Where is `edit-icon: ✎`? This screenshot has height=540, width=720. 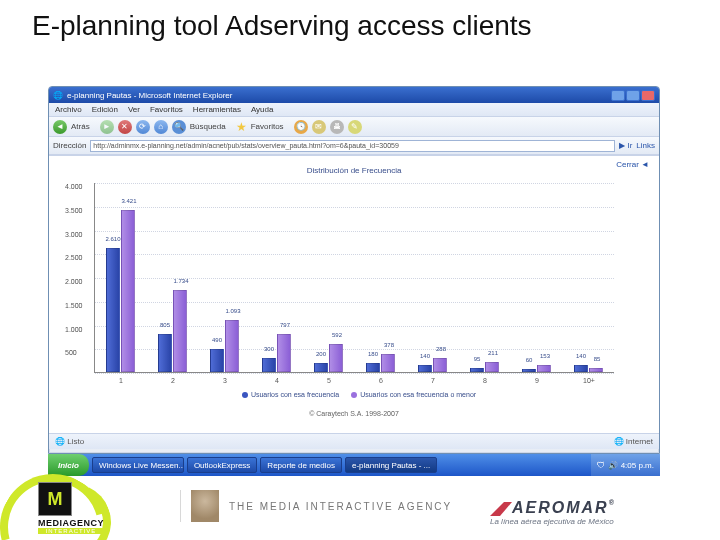 edit-icon: ✎ is located at coordinates (355, 127).